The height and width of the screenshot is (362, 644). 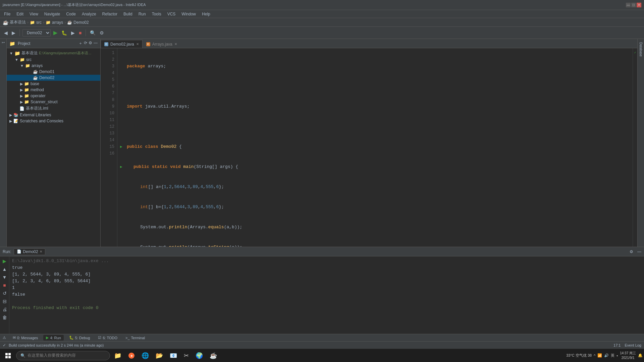 I want to click on run-gutter-6: ▶, so click(x=123, y=167).